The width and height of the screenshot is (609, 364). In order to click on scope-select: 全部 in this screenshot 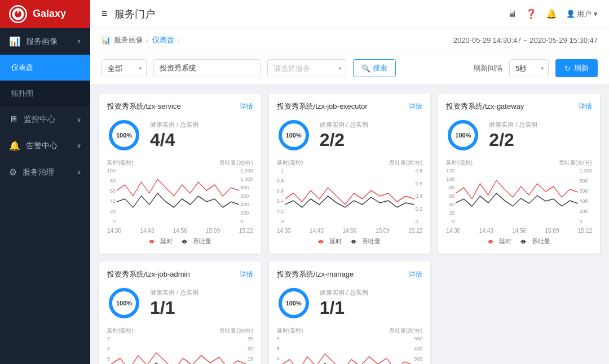, I will do `click(124, 68)`.